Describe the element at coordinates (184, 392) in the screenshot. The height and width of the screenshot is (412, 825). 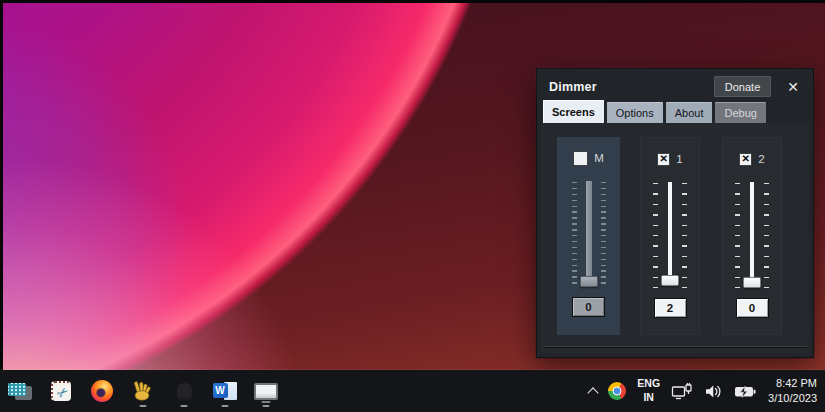
I see `dark-app-icon` at that location.